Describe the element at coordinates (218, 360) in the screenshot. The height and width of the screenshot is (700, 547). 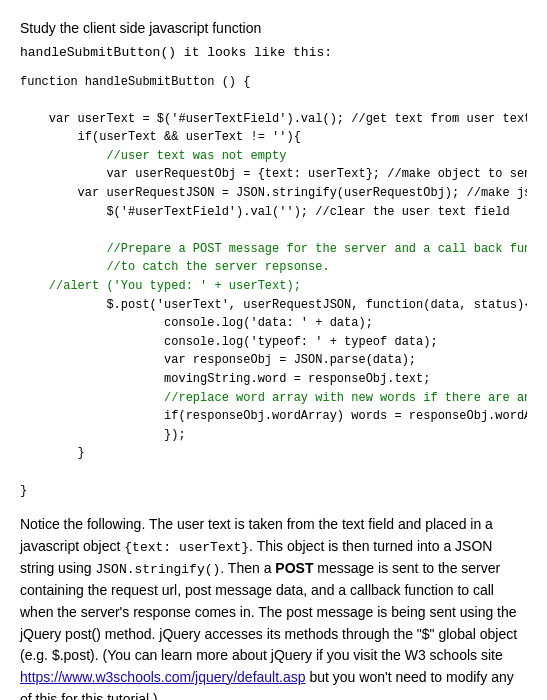
I see `code-line: var responseObj = JSON.parse(data);` at that location.